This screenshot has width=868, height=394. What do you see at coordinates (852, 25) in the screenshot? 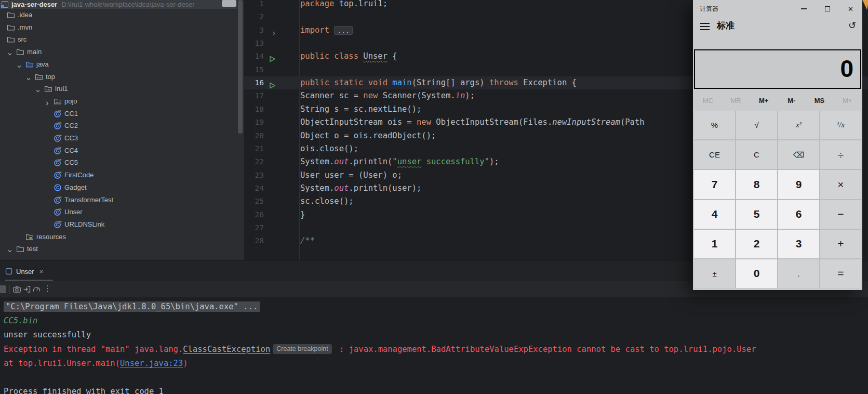
I see `history-icon: ↺` at bounding box center [852, 25].